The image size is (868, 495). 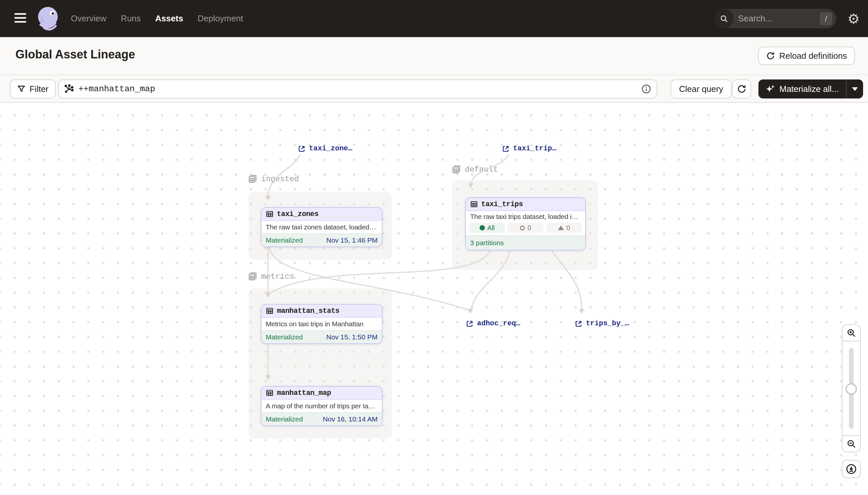 I want to click on nav-item-overview: Overview, so click(x=89, y=19).